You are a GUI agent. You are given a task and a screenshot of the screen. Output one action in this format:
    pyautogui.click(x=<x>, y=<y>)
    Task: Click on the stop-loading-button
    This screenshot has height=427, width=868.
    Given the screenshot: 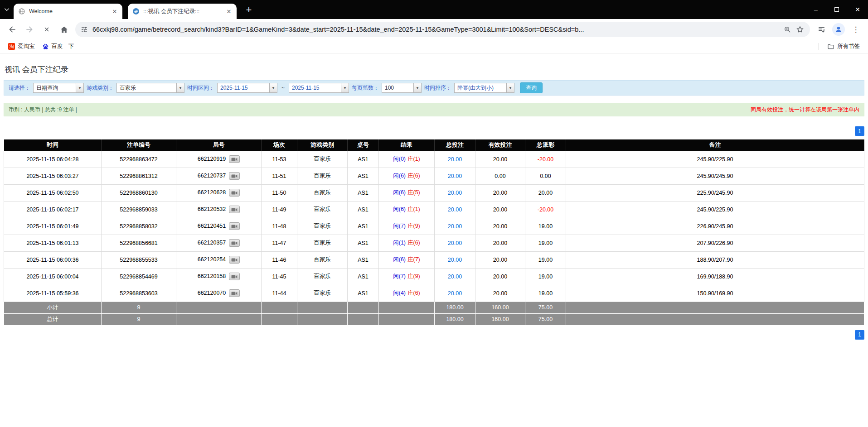 What is the action you would take?
    pyautogui.click(x=47, y=29)
    